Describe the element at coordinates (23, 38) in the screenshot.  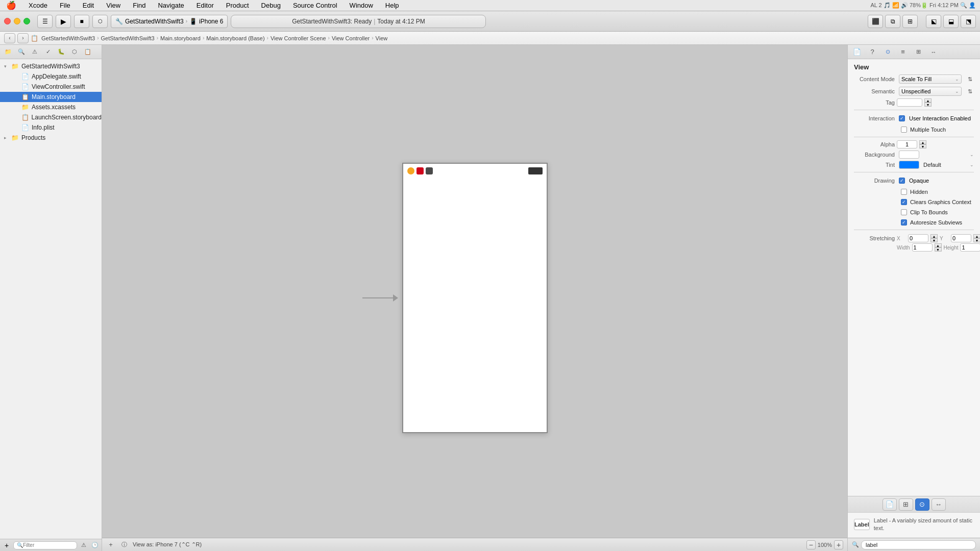
I see `forward-button: ›` at that location.